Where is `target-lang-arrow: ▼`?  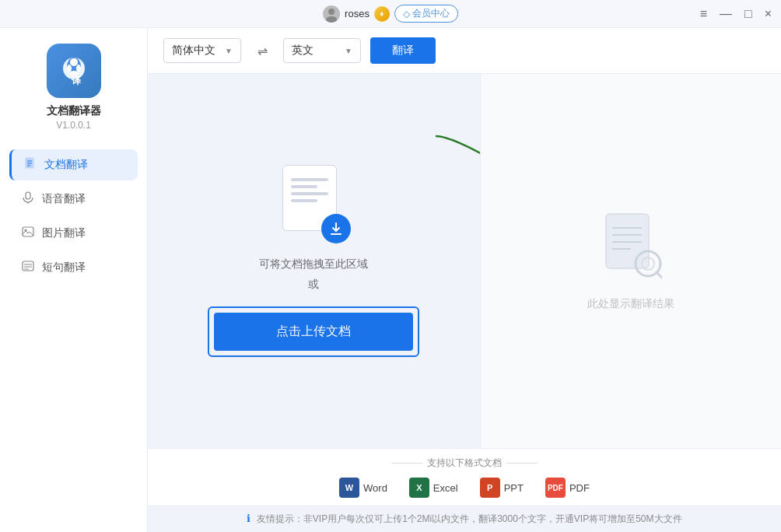
target-lang-arrow: ▼ is located at coordinates (348, 51).